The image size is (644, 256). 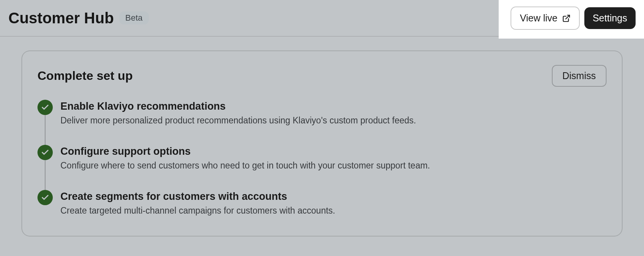 I want to click on view-live-button: View live, so click(x=545, y=18).